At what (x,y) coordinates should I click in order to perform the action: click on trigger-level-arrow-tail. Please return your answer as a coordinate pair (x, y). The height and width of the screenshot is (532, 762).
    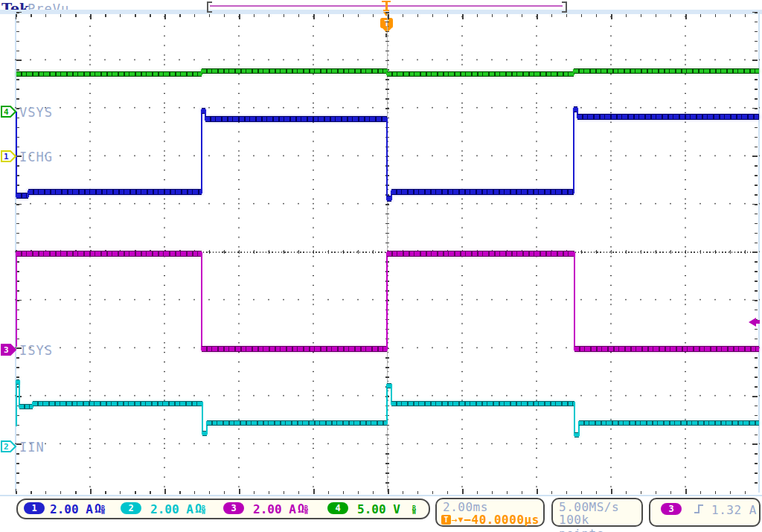
    Looking at the image, I should click on (758, 321).